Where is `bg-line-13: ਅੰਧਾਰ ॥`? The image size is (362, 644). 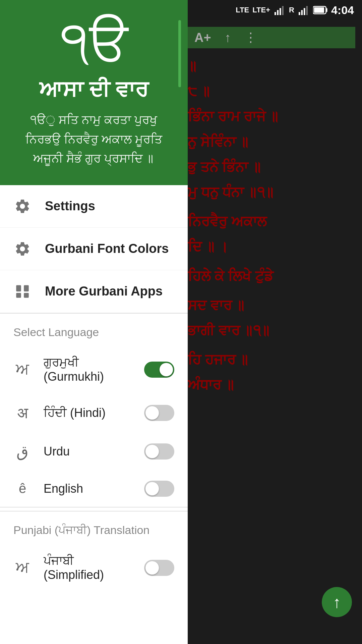
bg-line-13: ਅੰਧਾਰ ॥ is located at coordinates (272, 385).